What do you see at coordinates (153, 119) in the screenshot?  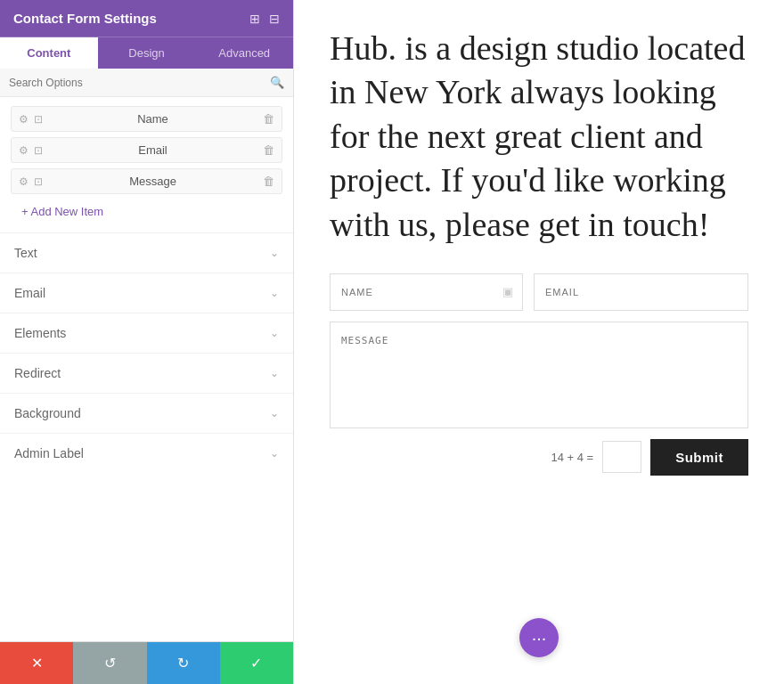 I see `field-label-name: Name` at bounding box center [153, 119].